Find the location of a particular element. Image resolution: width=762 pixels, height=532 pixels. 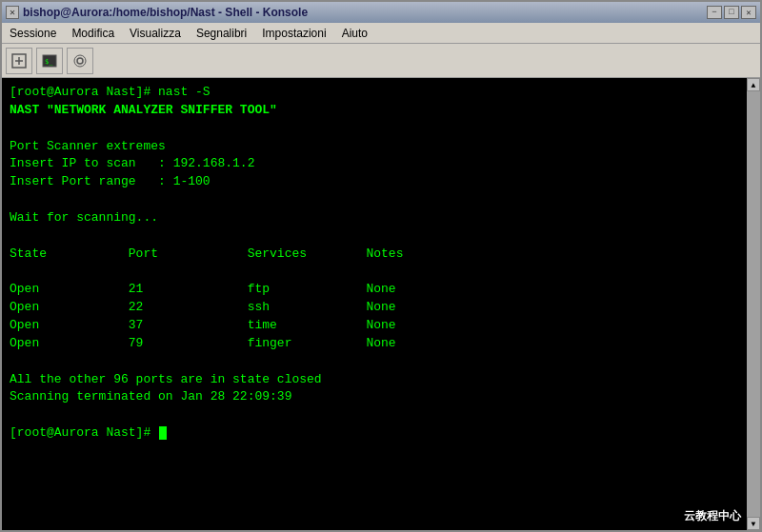

row-1: Open 21 ftp None is located at coordinates (203, 289).